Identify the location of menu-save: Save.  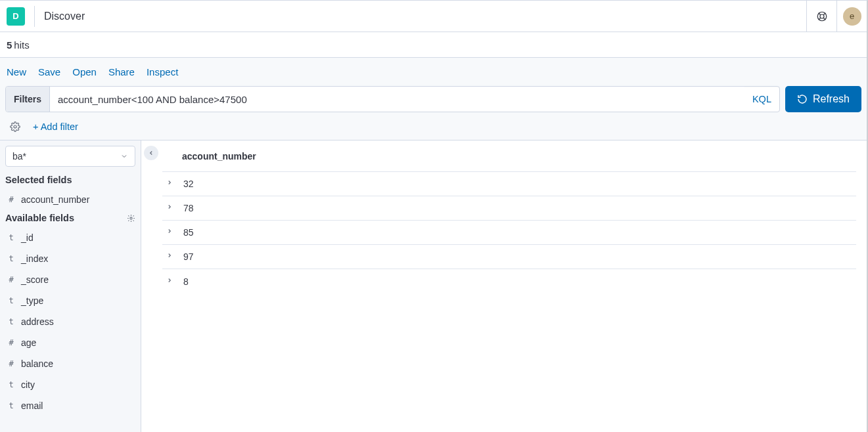
(49, 72).